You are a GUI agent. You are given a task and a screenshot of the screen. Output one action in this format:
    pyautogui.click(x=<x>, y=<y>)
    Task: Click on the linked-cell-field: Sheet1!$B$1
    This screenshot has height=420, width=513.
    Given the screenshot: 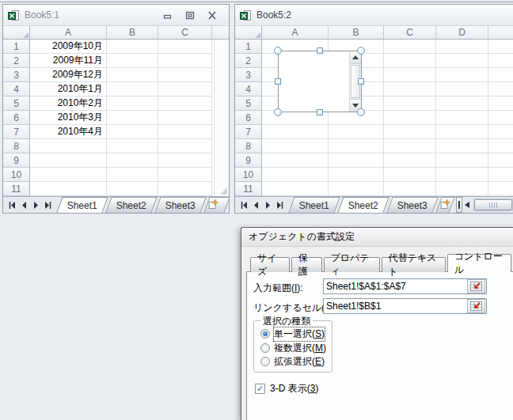 What is the action you would take?
    pyautogui.click(x=405, y=306)
    